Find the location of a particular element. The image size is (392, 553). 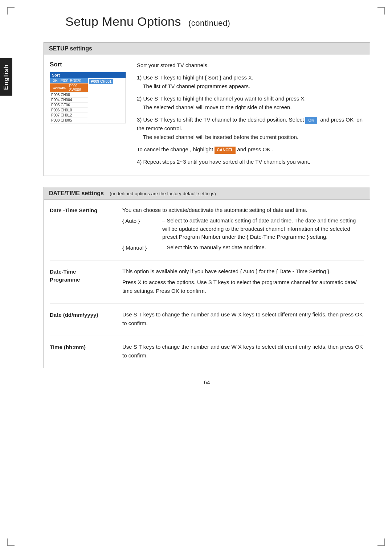

tv-row-5: P005 GE06 is located at coordinates (69, 105).